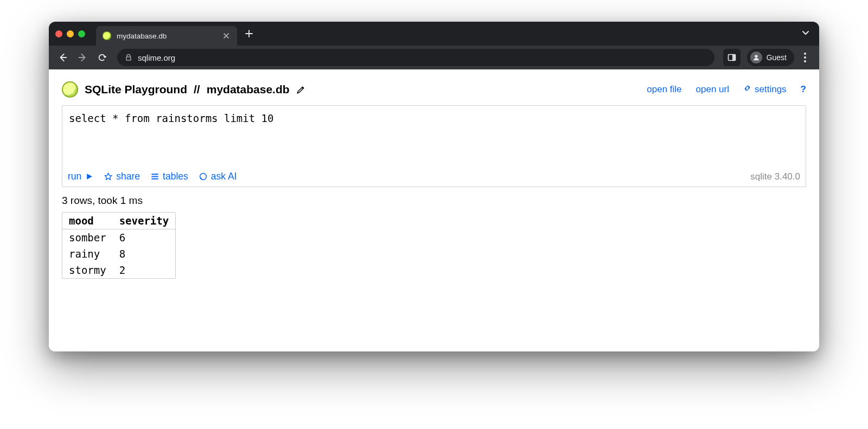 This screenshot has height=429, width=868. I want to click on ask-ai-button: ask AI, so click(218, 177).